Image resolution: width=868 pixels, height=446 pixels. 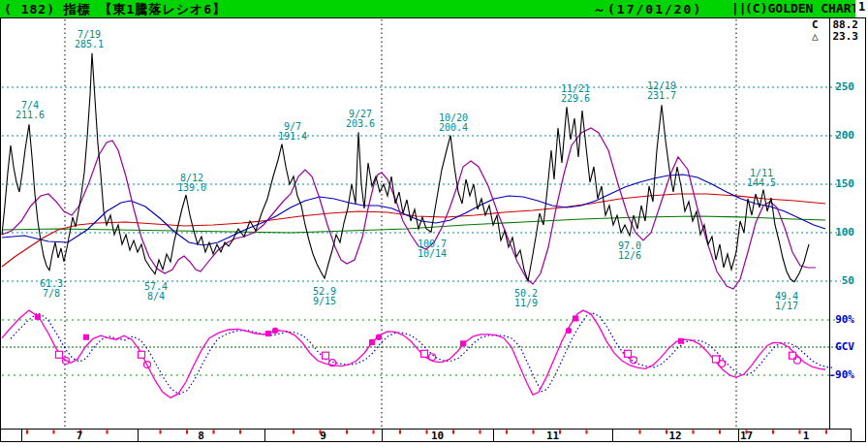 I want to click on change-value: 23.3, so click(x=847, y=37).